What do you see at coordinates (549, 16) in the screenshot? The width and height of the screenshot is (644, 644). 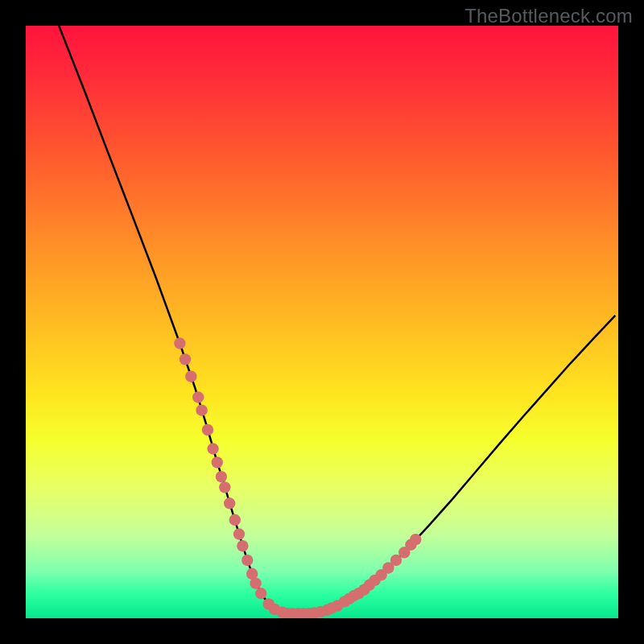 I see `watermark-text: TheBottleneck.com` at bounding box center [549, 16].